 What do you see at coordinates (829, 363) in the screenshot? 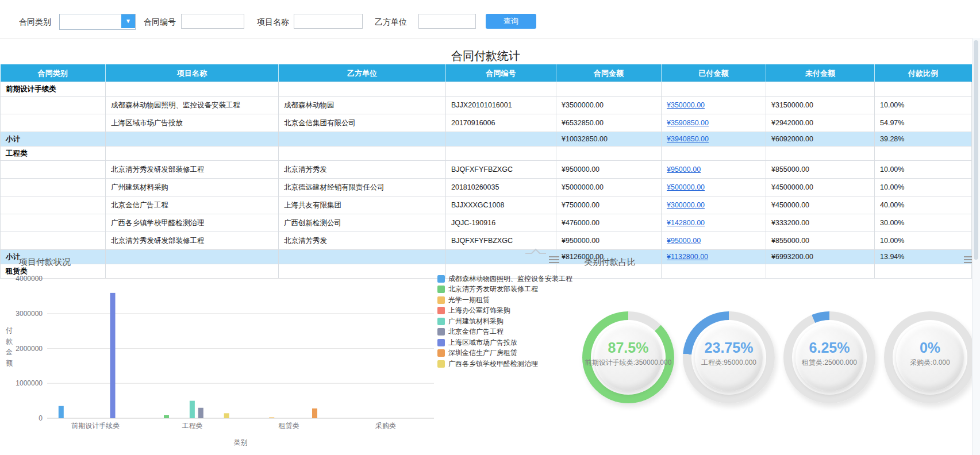
I see `gauge-label: 租赁类:25000.000` at bounding box center [829, 363].